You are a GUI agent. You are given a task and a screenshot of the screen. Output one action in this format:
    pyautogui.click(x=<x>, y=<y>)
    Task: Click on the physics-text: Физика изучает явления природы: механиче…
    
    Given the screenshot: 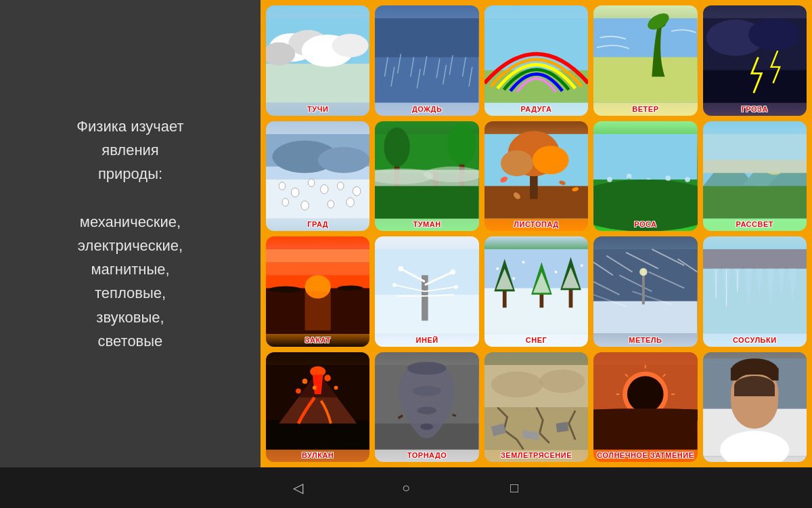 What is the action you would take?
    pyautogui.click(x=130, y=234)
    